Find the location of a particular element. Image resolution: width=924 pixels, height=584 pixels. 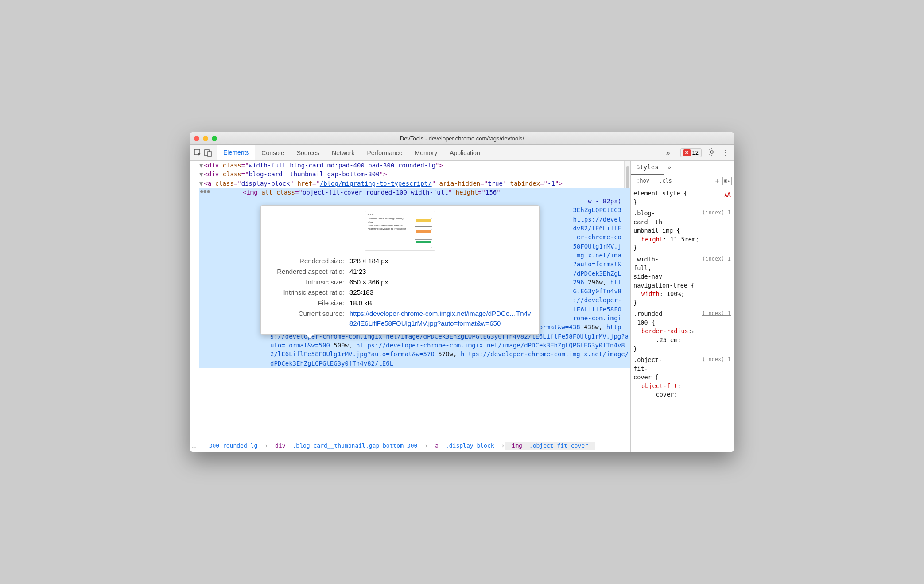

more-tabs-icon: » is located at coordinates (668, 153).